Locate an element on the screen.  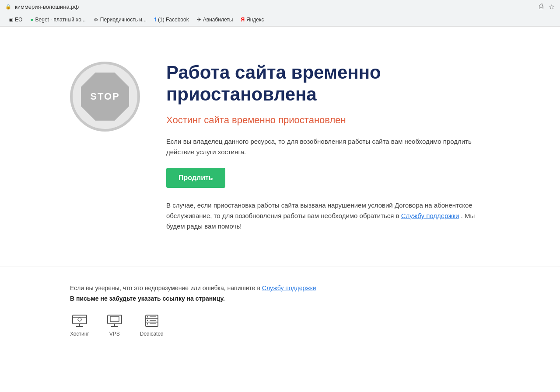
support-link-main: Службу поддержки is located at coordinates (430, 216).